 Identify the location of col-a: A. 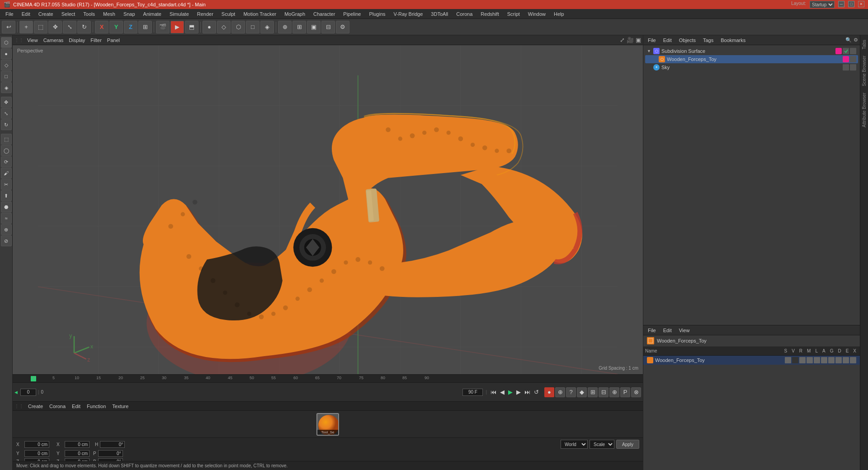
(824, 351).